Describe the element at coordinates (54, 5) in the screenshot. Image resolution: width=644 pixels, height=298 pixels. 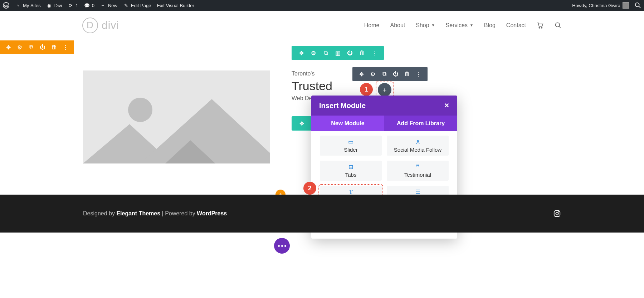
I see `site-name-link: ◉Divi` at that location.